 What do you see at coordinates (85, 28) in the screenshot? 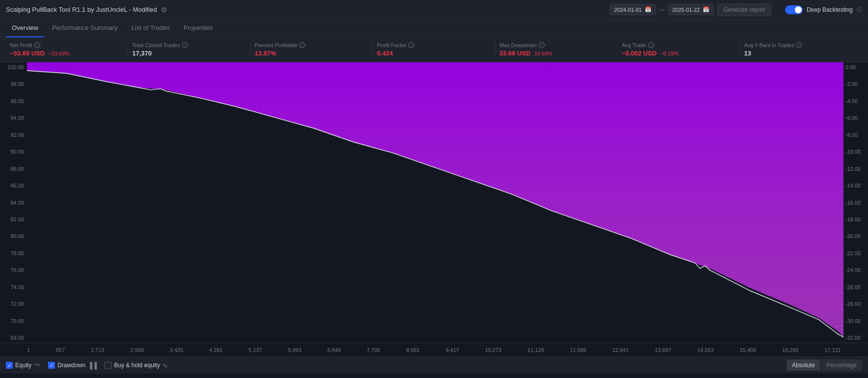
I see `tab-performance-summary: Performance Summary` at bounding box center [85, 28].